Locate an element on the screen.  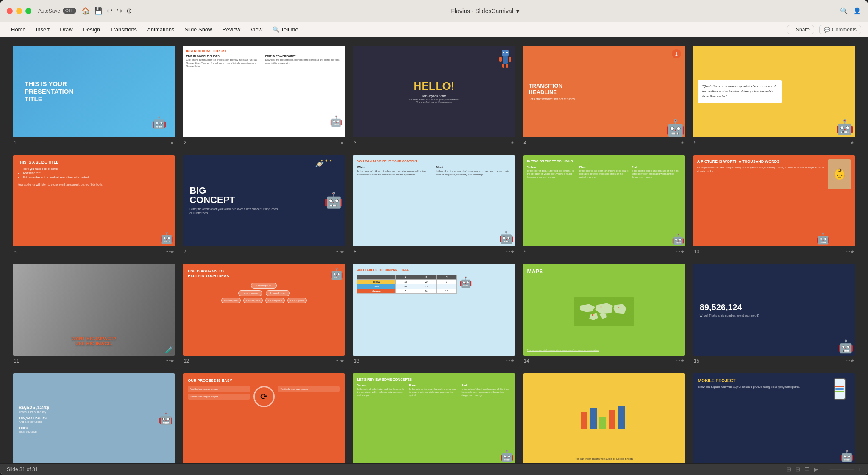
comments-button: 💬 Comments is located at coordinates (840, 30).